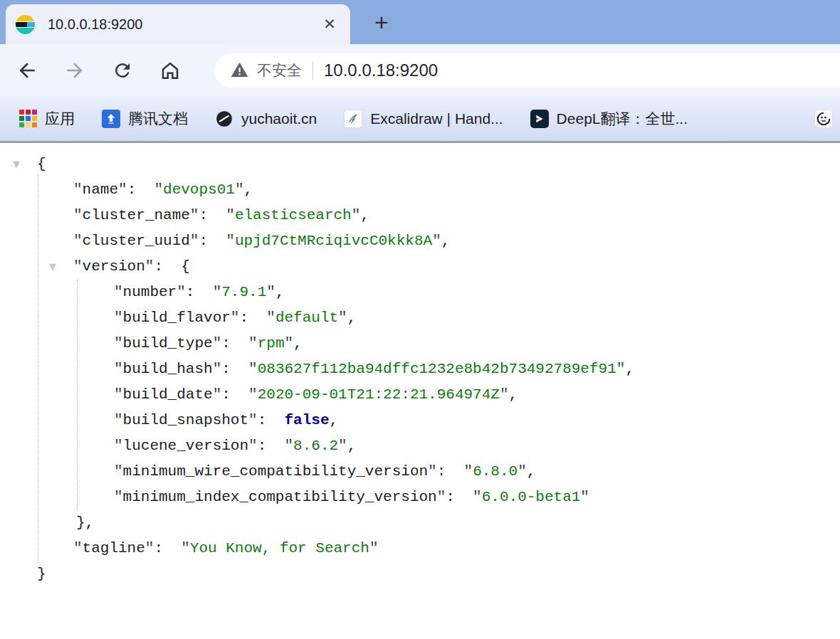 Image resolution: width=840 pixels, height=639 pixels. What do you see at coordinates (279, 70) in the screenshot?
I see `security-status-label: 不安全` at bounding box center [279, 70].